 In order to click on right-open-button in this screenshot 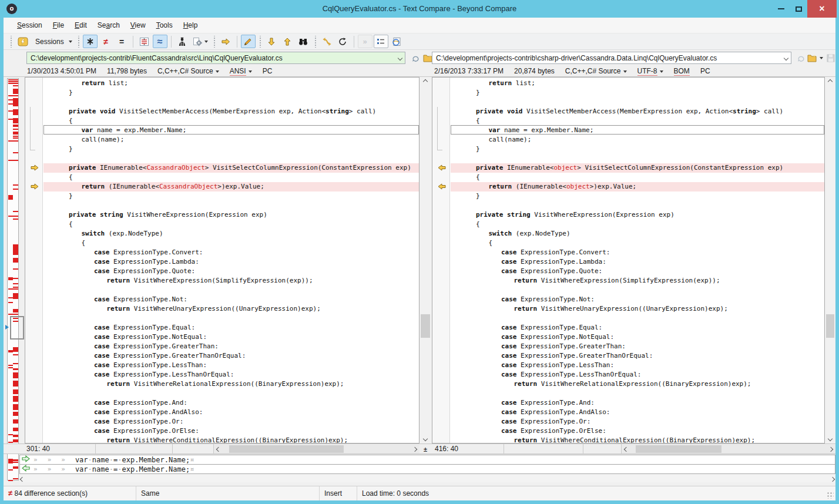, I will do `click(815, 58)`.